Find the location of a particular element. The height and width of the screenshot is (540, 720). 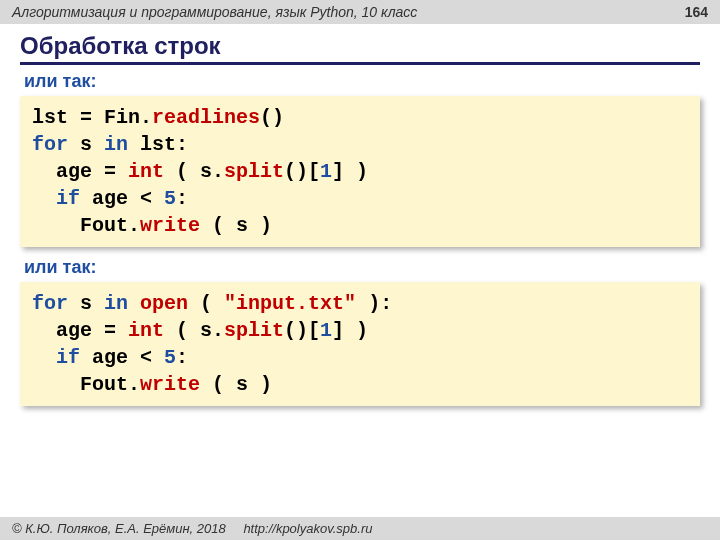

variant-label-2: или так: is located at coordinates (362, 268).